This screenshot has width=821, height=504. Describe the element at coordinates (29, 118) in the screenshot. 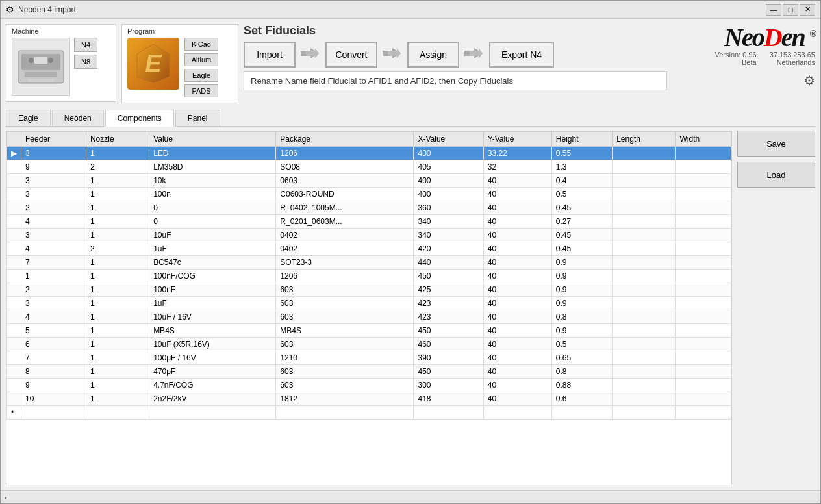

I see `tab-eagle: Eagle` at that location.